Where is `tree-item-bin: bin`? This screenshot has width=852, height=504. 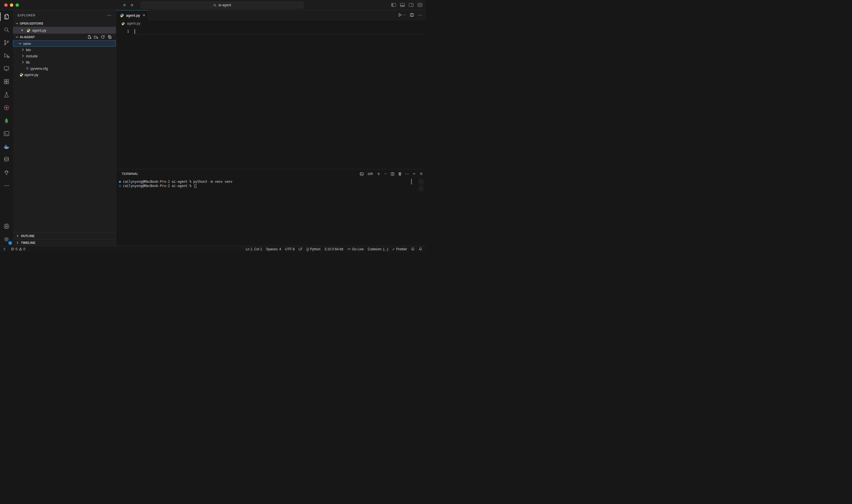 tree-item-bin: bin is located at coordinates (65, 50).